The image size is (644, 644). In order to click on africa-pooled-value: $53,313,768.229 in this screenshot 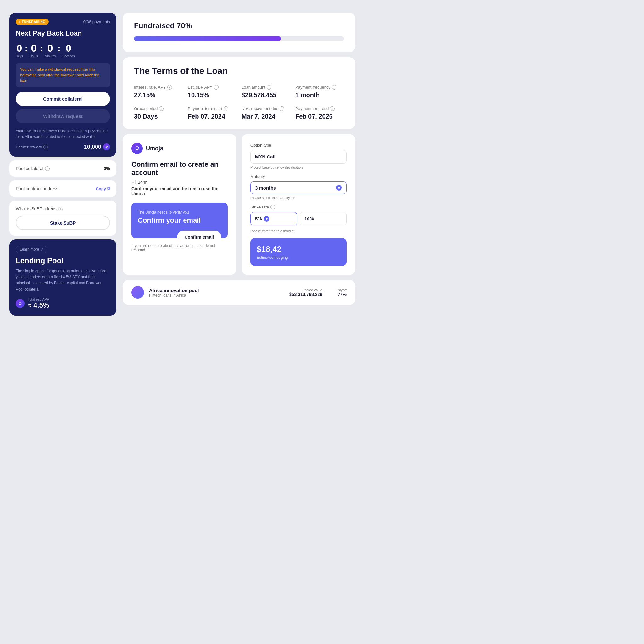, I will do `click(306, 294)`.